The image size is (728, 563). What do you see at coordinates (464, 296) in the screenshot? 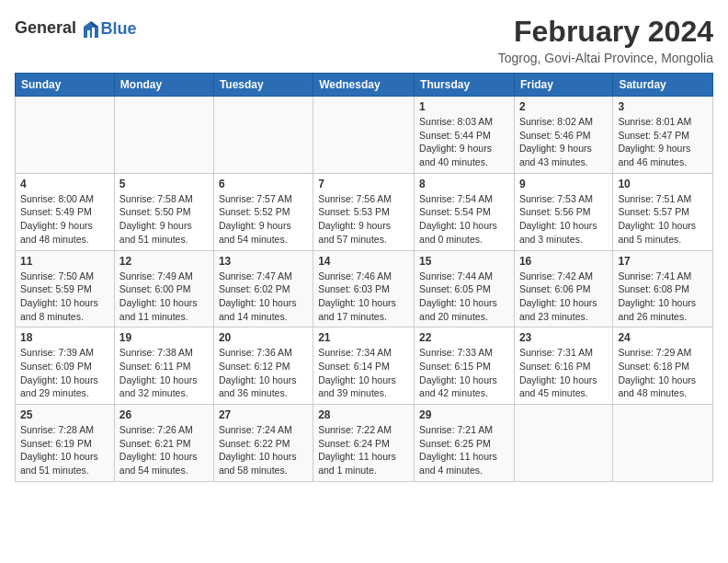
I see `day-info: Sunrise: 7:44 AMSunset: 6:05 PMDaylight:…` at bounding box center [464, 296].